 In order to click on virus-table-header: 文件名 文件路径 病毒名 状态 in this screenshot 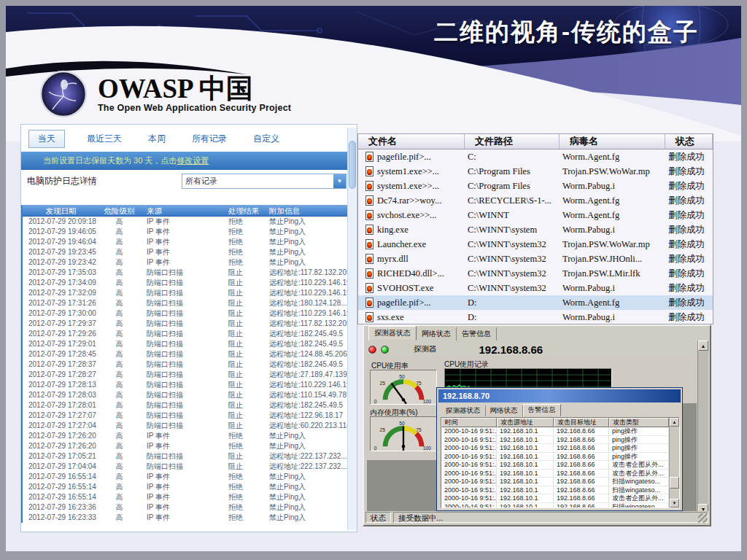, I will do `click(535, 141)`.